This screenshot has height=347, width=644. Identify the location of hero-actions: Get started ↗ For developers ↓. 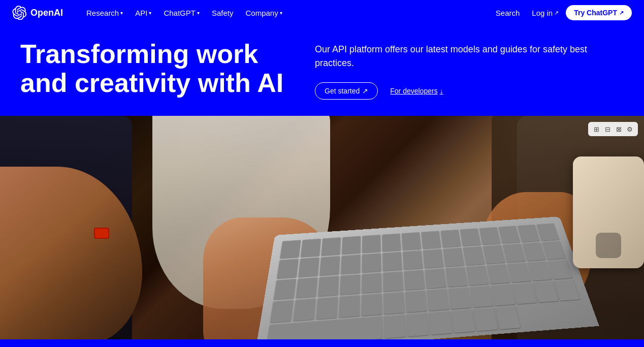
(469, 91).